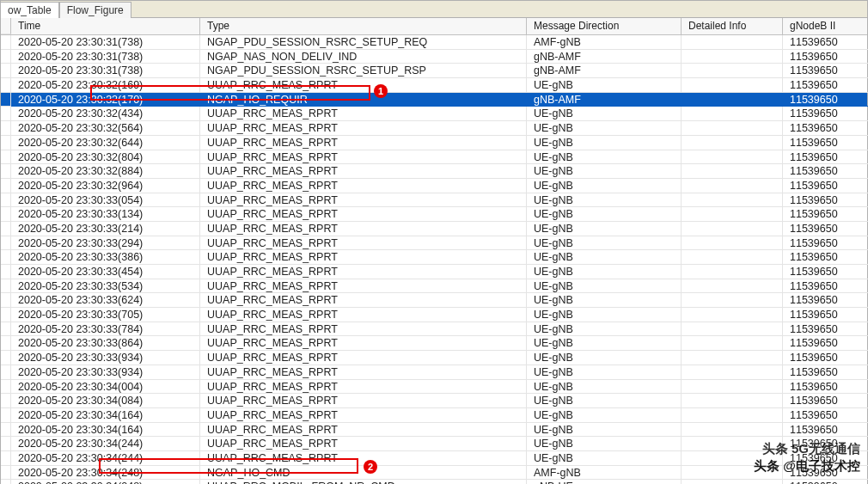 The image size is (868, 484). I want to click on tab-flow-figure: Flow_Figure, so click(95, 10).